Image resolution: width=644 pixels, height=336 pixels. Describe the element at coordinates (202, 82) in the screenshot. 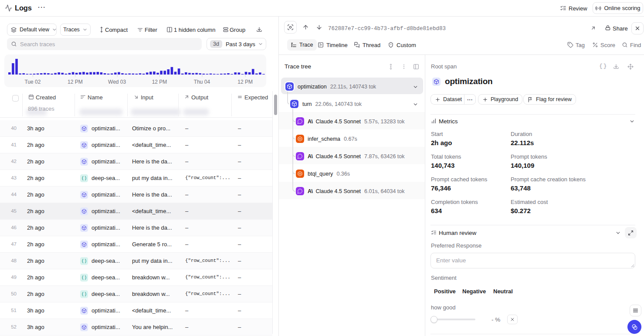

I see `svg-text: Thu 04` at that location.